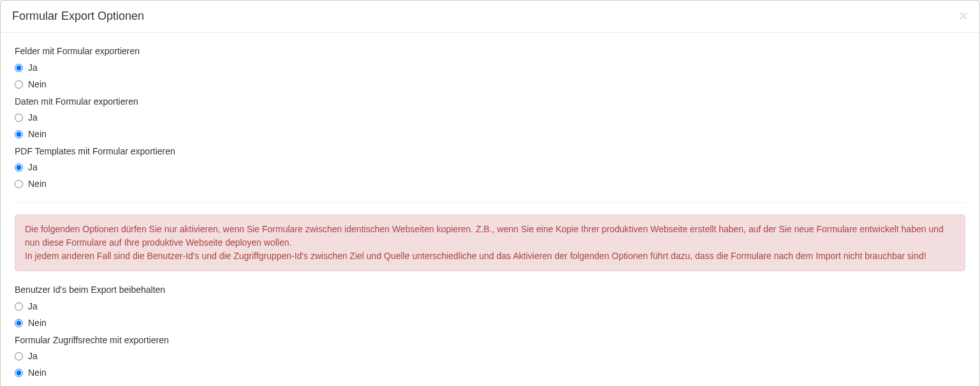  I want to click on radio-export-data-no, so click(19, 134).